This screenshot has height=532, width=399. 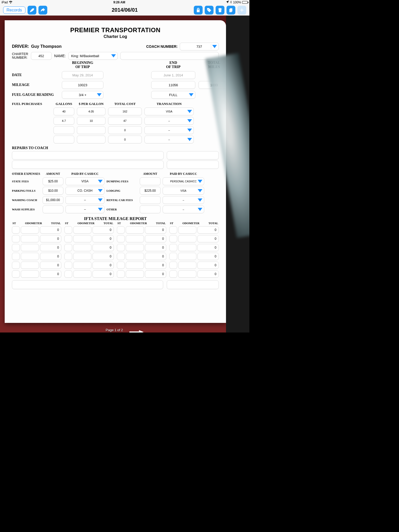 What do you see at coordinates (85, 191) in the screenshot?
I see `exp-left-pay-1: CO. CASH` at bounding box center [85, 191].